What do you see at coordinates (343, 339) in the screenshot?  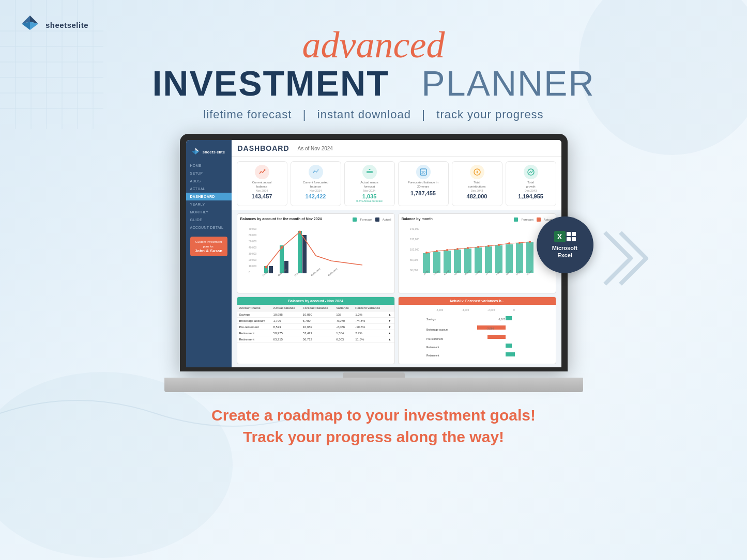 I see `cell-variance: 6,503` at bounding box center [343, 339].